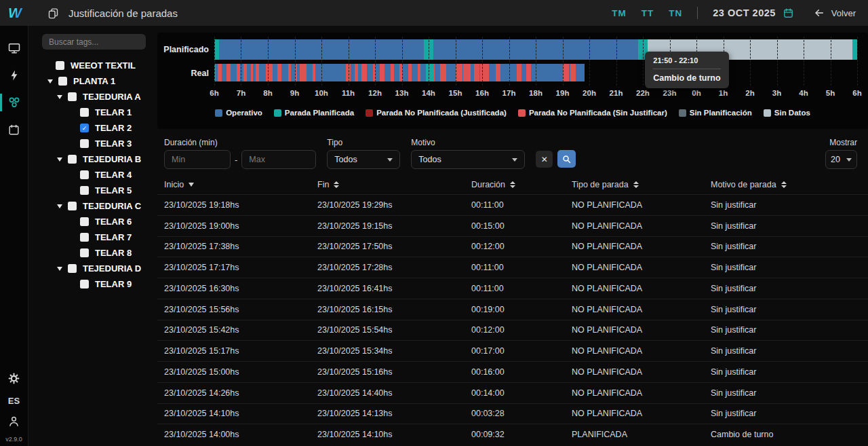  I want to click on table-row: 23/10/2025 16:30hs23/10/2025 16:41hs00:1…, so click(513, 288).